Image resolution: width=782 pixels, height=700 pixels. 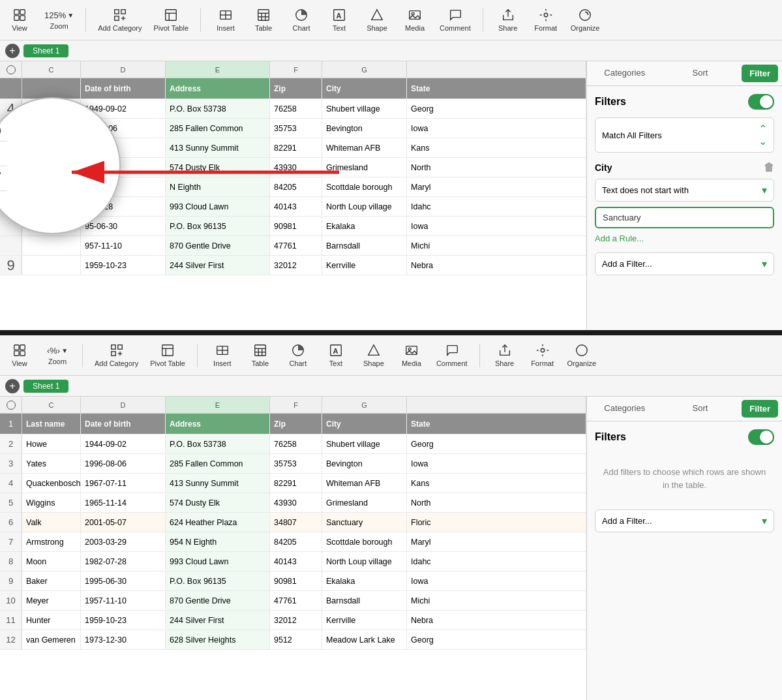 What do you see at coordinates (505, 355) in the screenshot?
I see `toolbar-share-bottom: Share` at bounding box center [505, 355].